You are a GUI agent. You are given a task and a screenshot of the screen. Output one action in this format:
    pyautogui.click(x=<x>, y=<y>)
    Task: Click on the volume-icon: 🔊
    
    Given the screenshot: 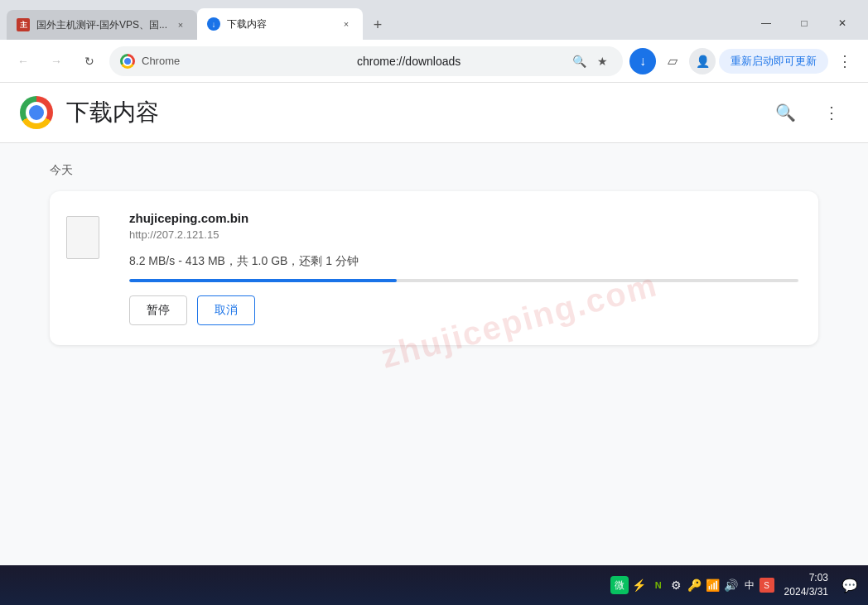 What is the action you would take?
    pyautogui.click(x=731, y=585)
    